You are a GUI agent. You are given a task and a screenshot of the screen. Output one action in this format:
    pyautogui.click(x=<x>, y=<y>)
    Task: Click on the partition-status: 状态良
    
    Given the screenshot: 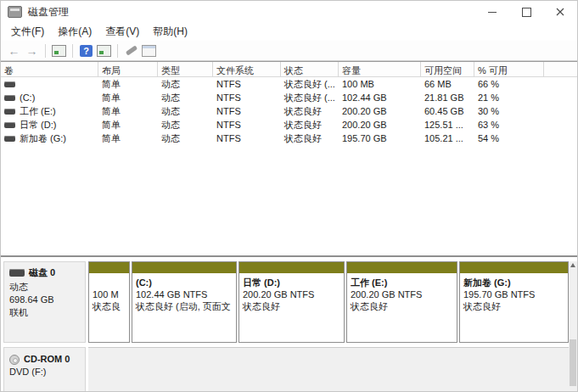 What is the action you would take?
    pyautogui.click(x=109, y=306)
    